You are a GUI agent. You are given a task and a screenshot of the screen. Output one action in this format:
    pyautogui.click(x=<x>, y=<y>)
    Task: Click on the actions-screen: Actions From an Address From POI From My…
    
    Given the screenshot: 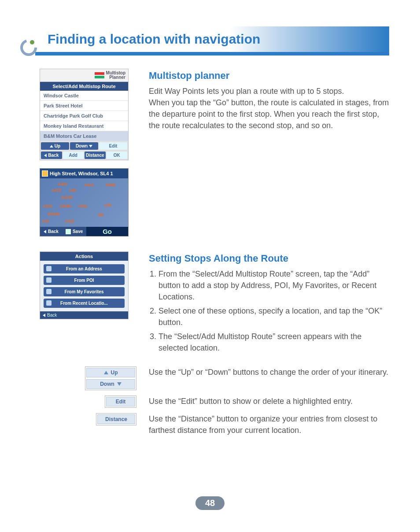 What is the action you would take?
    pyautogui.click(x=84, y=285)
    